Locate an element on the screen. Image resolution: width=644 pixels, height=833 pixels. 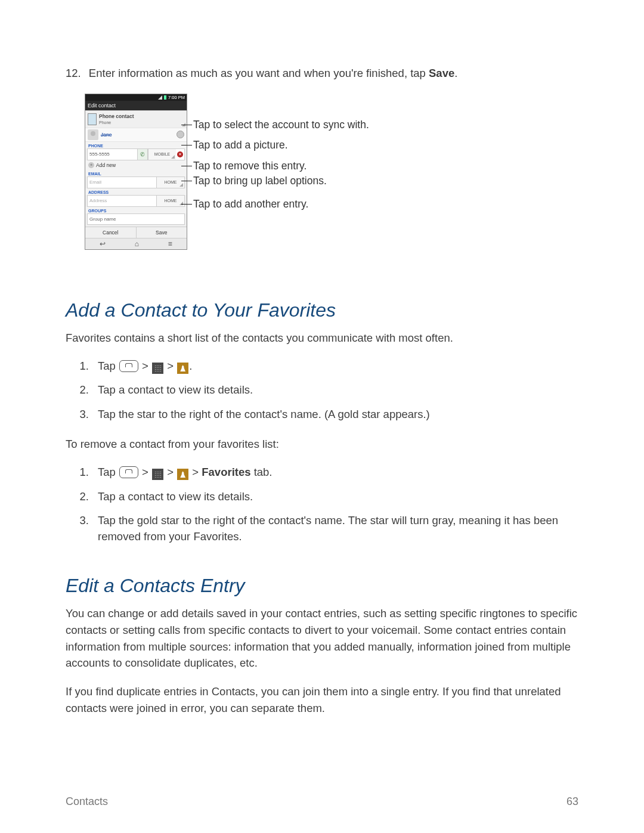
status-bar: 7:00 PM is located at coordinates (136, 98).